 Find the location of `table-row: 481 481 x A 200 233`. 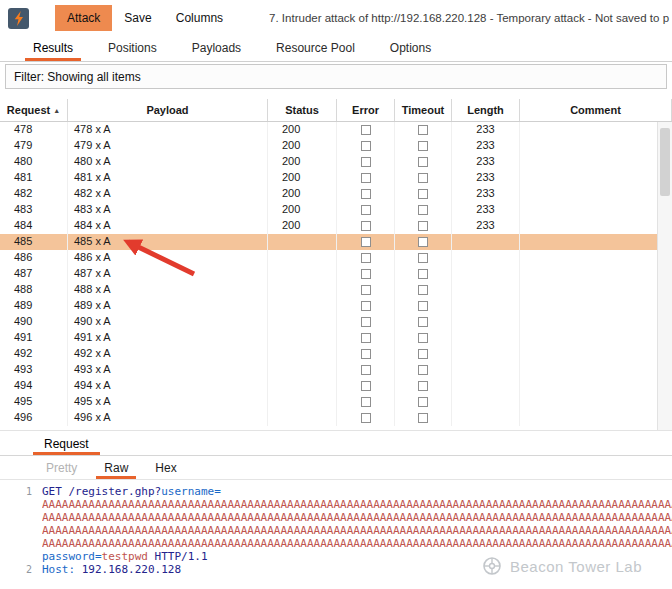

table-row: 481 481 x A 200 233 is located at coordinates (336, 178).